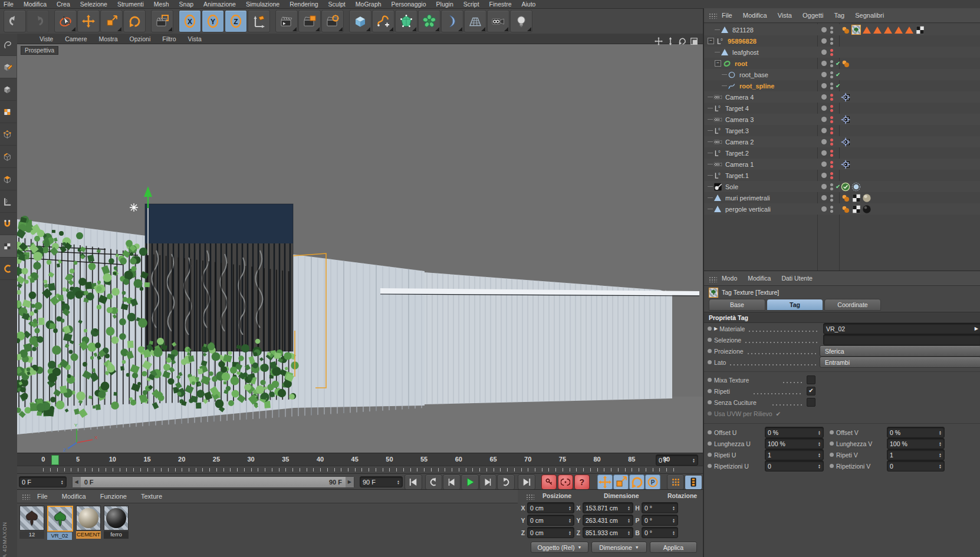 Image resolution: width=980 pixels, height=557 pixels. What do you see at coordinates (8, 246) in the screenshot?
I see `texture-mode-button` at bounding box center [8, 246].